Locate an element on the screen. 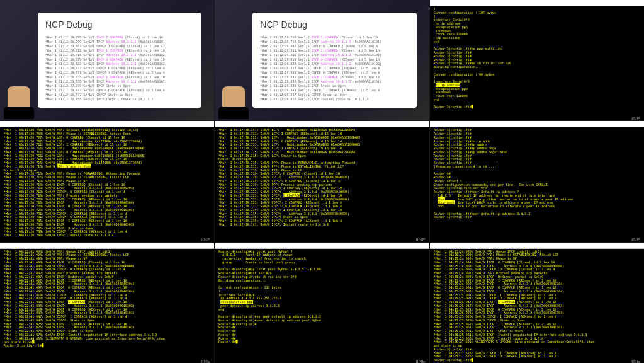 This screenshot has width=644, height=363. terminal-d: *Mar 1 04:17:20.703: Se0/0 PPP: Session … is located at coordinates (107, 182).